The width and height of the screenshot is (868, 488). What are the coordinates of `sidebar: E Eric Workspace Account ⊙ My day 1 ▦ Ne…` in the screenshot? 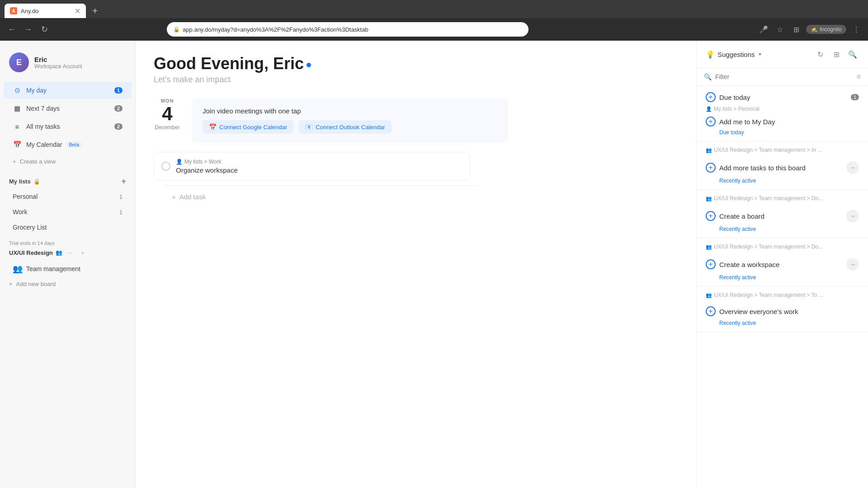 It's located at (68, 264).